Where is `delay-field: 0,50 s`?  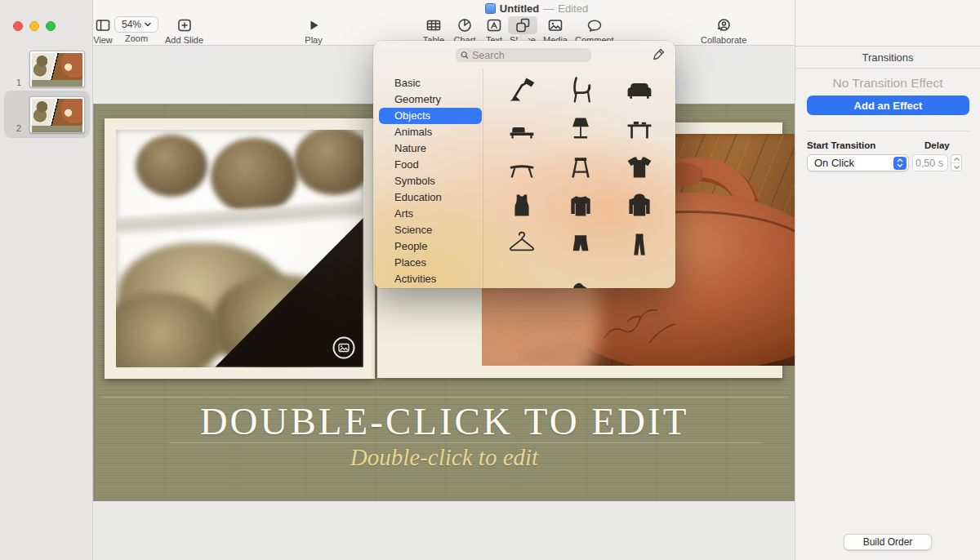 delay-field: 0,50 s is located at coordinates (930, 163).